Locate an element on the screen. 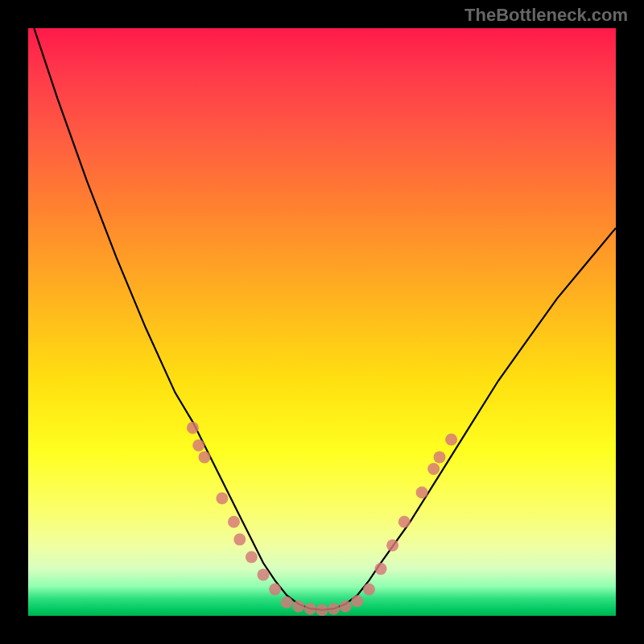 The image size is (644, 644). markers-group is located at coordinates (322, 518).